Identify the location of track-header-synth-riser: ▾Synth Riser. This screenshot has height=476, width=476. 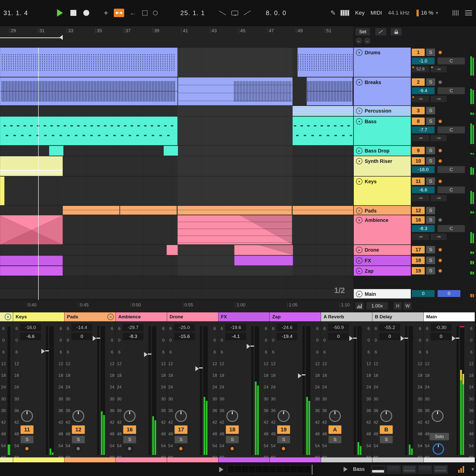
(382, 166).